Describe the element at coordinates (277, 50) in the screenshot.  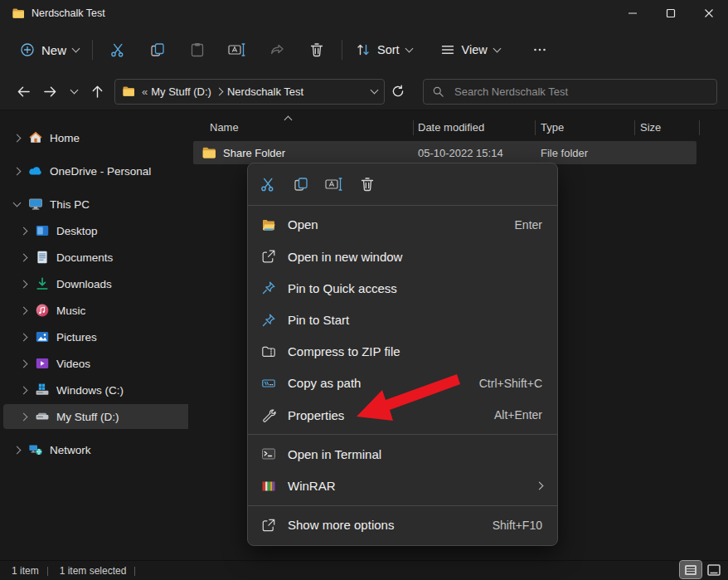
I see `share-button` at that location.